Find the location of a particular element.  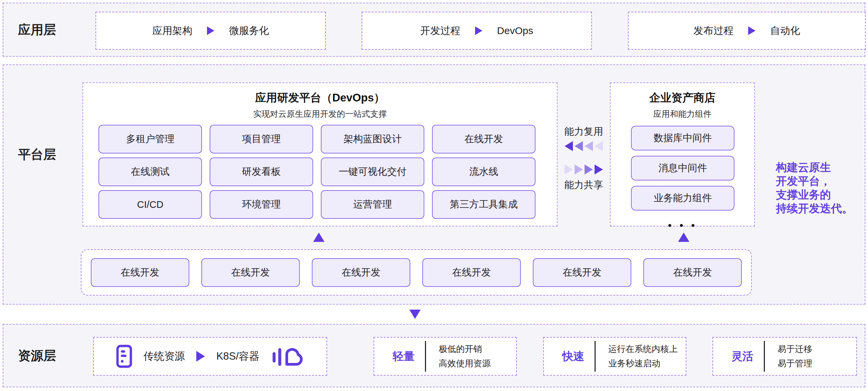

asset-cell: 业务能力组件 is located at coordinates (683, 198).